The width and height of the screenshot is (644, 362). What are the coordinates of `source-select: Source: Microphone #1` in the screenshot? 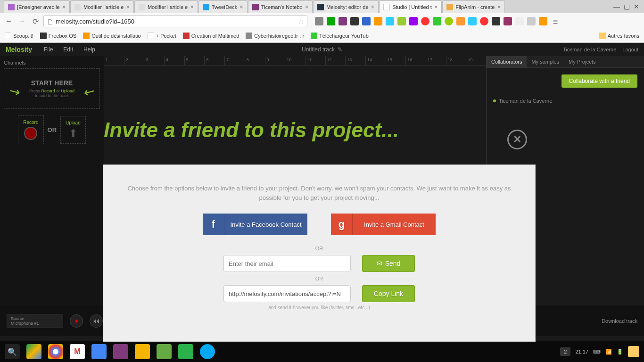 It's located at (35, 321).